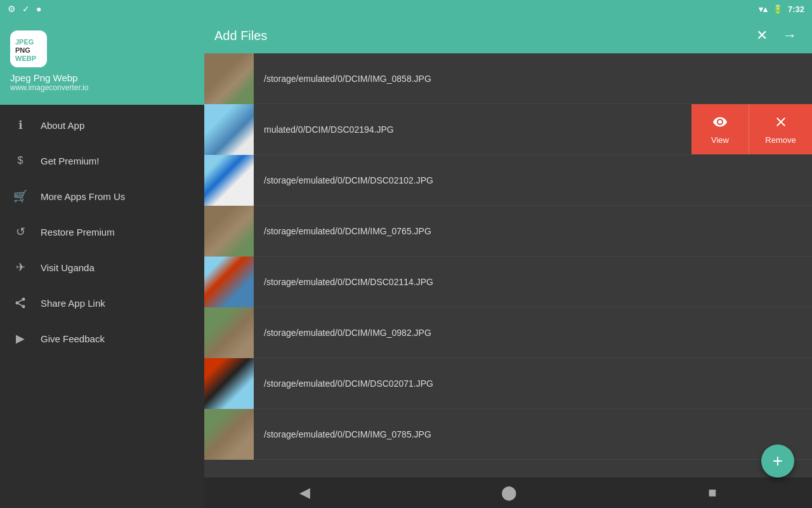  Describe the element at coordinates (781, 123) in the screenshot. I see `close-icon` at that location.